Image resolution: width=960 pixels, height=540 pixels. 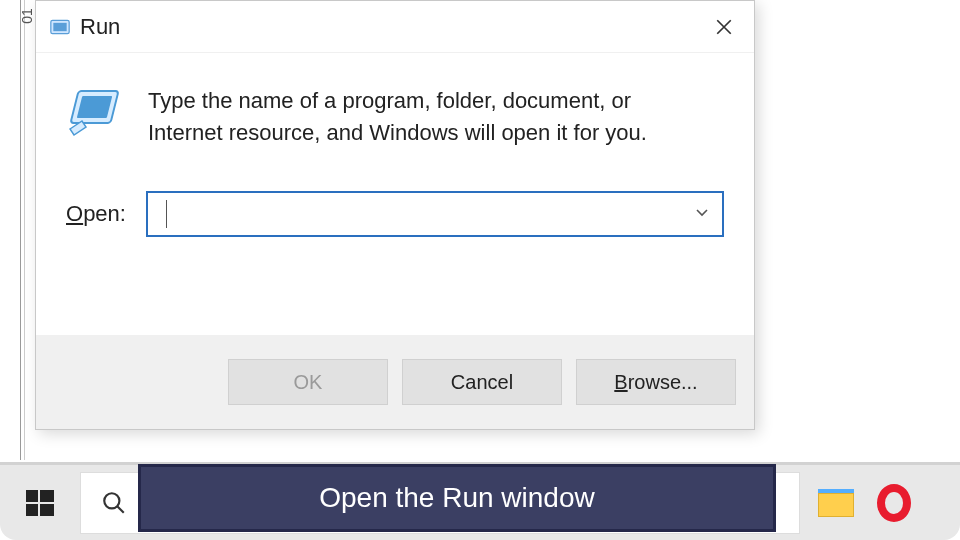 I want to click on button-bar: OK Cancel Browse..., so click(x=395, y=382).